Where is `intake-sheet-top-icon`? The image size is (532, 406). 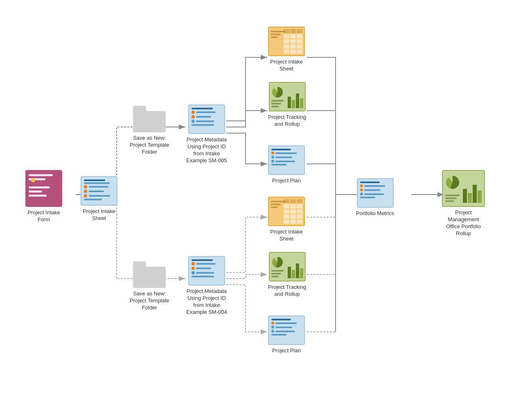 intake-sheet-top-icon is located at coordinates (286, 41).